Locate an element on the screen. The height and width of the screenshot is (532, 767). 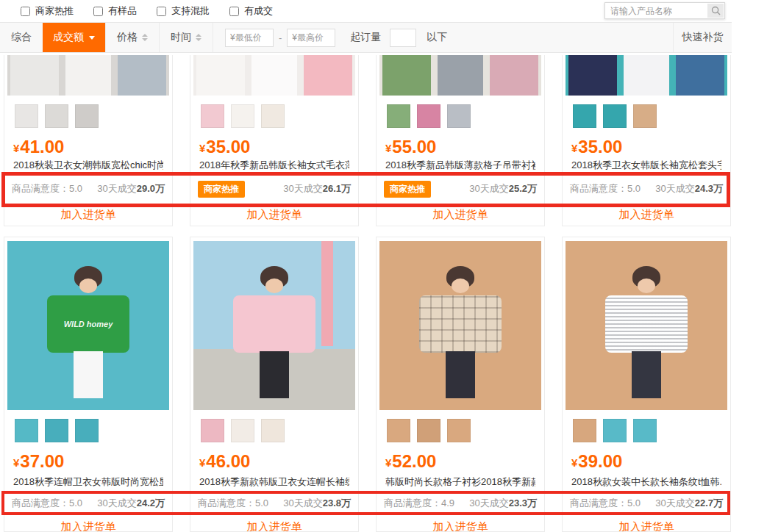
product-title: 2018秋季卫衣女韩版长袖宽松套头字 is located at coordinates (646, 165).